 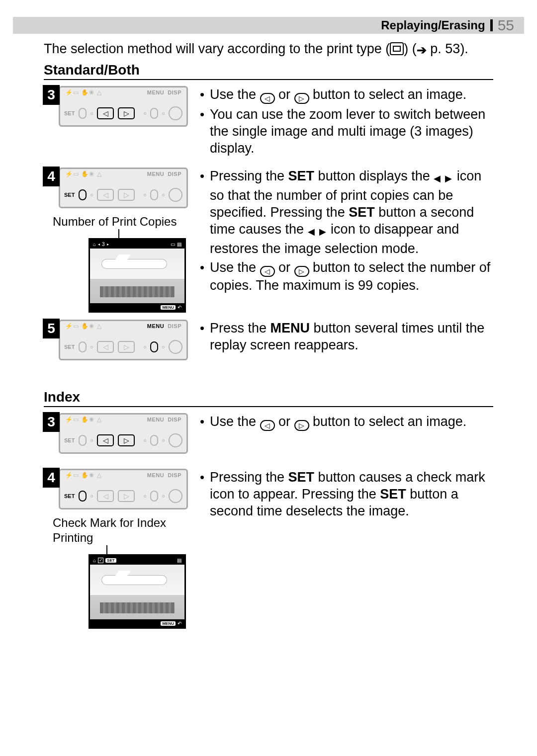 I want to click on row-index-3: 3 ⚡▭✋❀△ MENU DISP SET ◁ ▷, so click(x=268, y=436).